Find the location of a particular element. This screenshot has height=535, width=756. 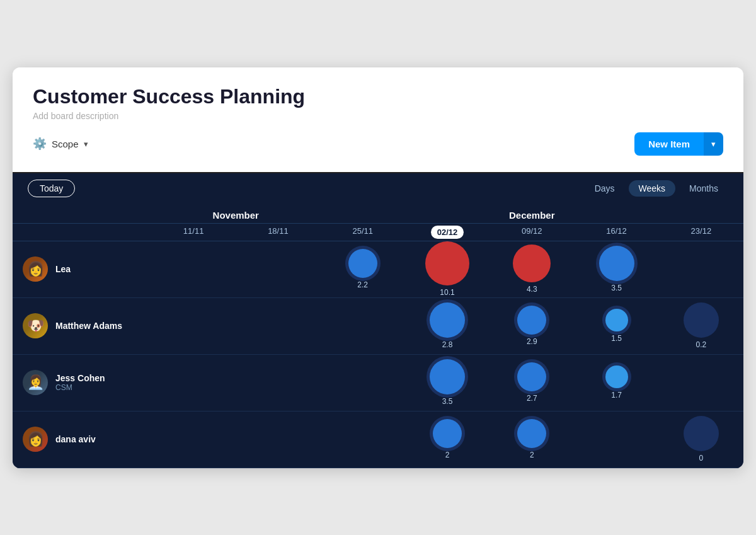

new-item-dropdown-button: ▾ is located at coordinates (713, 144).